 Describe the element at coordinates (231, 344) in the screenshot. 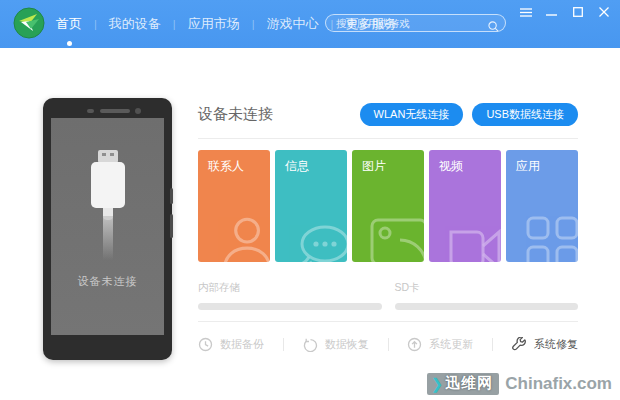

I see `data-backup-action: 数据备份` at that location.